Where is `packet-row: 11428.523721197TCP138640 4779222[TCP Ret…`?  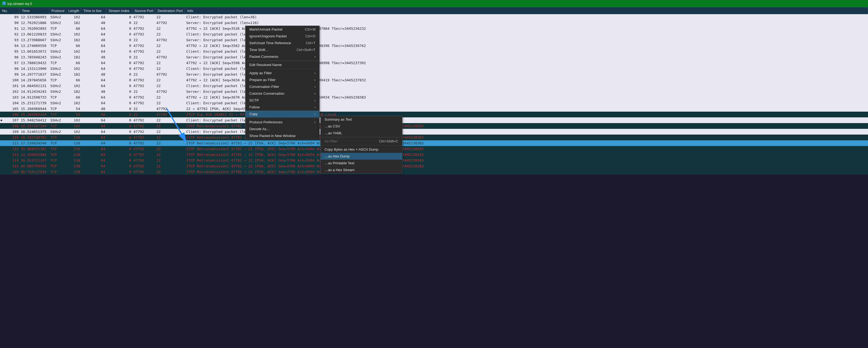 packet-row: 11428.523721197TCP138640 4779222[TCP Ret… is located at coordinates (434, 160).